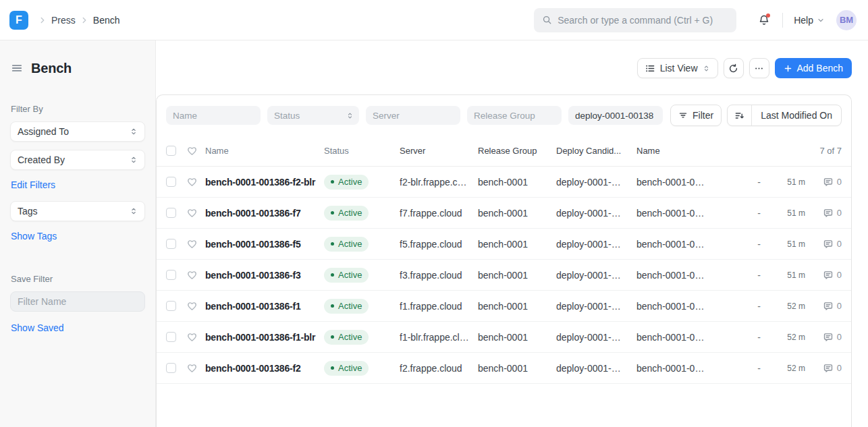 This screenshot has width=868, height=427. Describe the element at coordinates (504, 244) in the screenshot. I see `table-row: bench-0001-001386-f5 Active f5.frappe.cl…` at that location.